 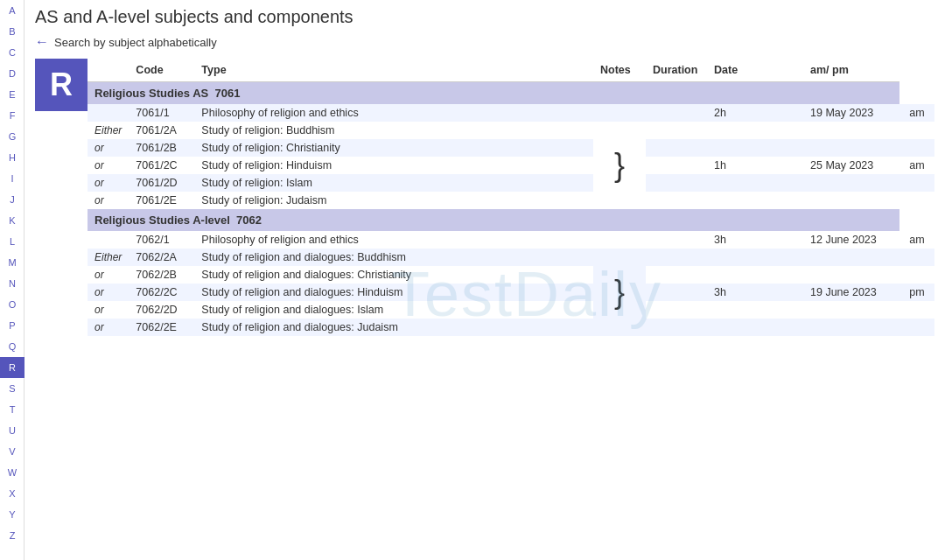 What do you see at coordinates (12, 430) in the screenshot?
I see `sidebar-letter-u: U` at bounding box center [12, 430].